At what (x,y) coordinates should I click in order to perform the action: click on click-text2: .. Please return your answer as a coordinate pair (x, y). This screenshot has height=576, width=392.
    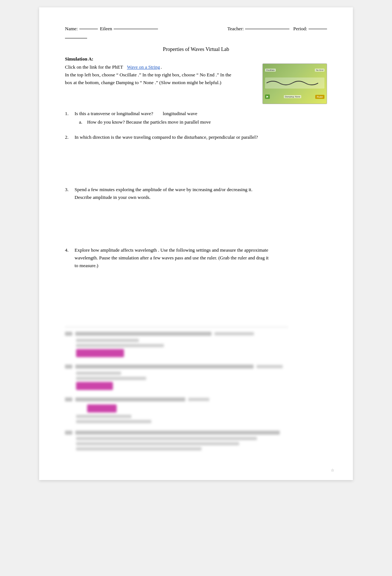
    Looking at the image, I should click on (162, 67).